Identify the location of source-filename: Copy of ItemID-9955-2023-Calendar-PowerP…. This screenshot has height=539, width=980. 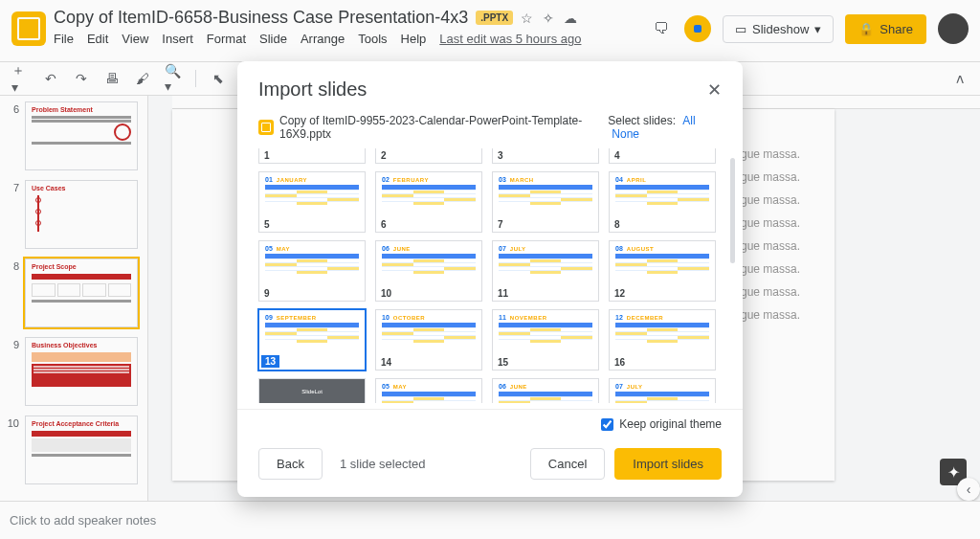
(444, 127).